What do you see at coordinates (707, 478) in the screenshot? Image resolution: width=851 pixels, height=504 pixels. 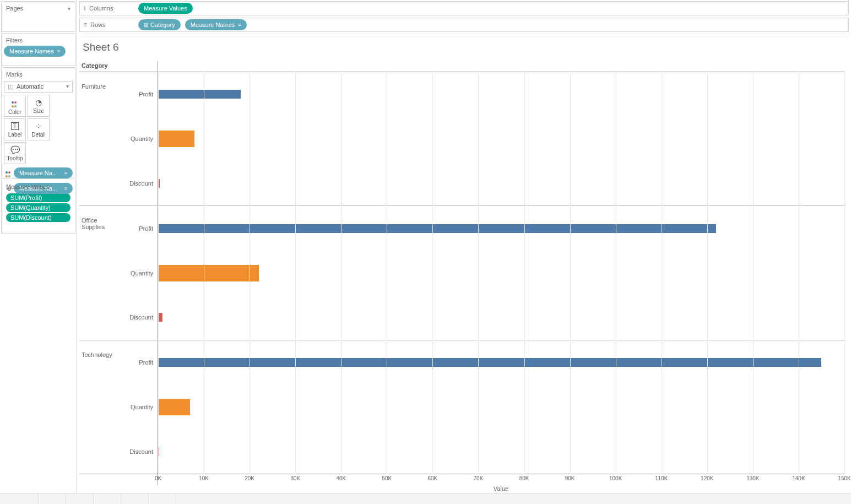 I see `x-tick-label: 120K` at bounding box center [707, 478].